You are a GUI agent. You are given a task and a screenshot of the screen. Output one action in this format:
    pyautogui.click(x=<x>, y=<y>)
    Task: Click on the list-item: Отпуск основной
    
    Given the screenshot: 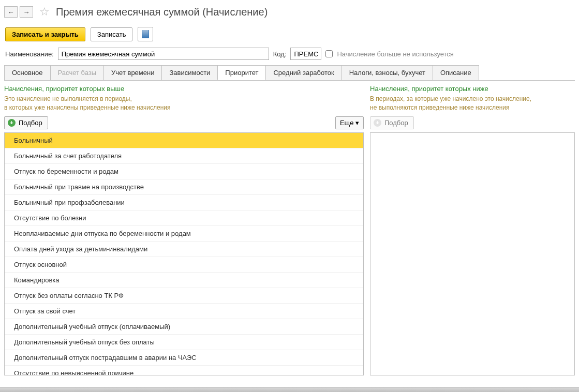 What is the action you would take?
    pyautogui.click(x=184, y=265)
    